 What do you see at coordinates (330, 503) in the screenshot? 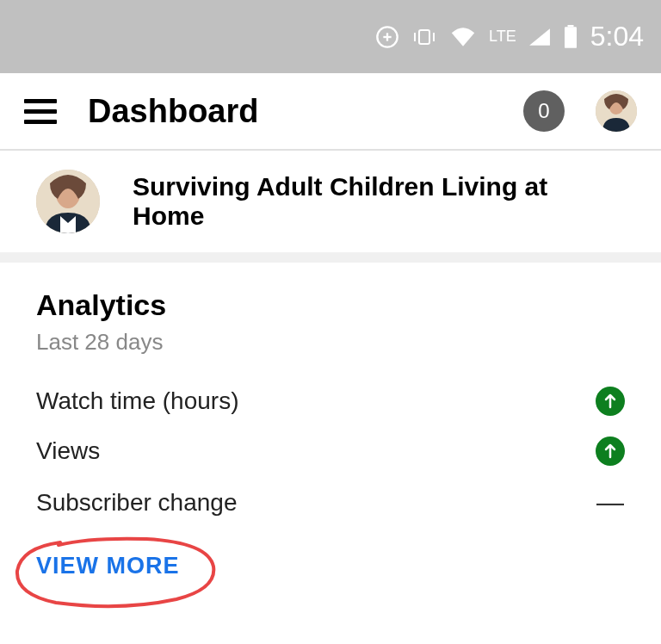
I see `metric-row-subscriber-change: Subscriber change —` at bounding box center [330, 503].